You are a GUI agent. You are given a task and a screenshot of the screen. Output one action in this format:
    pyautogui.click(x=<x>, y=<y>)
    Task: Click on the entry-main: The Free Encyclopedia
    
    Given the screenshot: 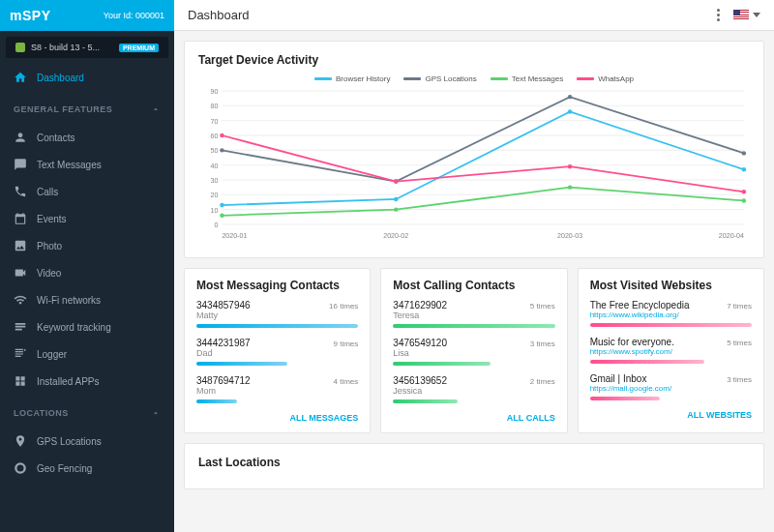 What is the action you would take?
    pyautogui.click(x=640, y=306)
    